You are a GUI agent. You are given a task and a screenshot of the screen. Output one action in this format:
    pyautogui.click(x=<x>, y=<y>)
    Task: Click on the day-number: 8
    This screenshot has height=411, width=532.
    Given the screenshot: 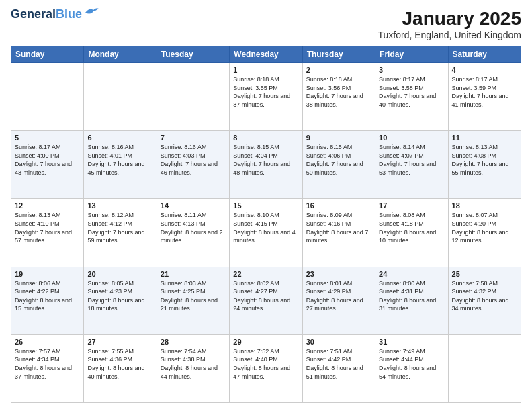 What is the action you would take?
    pyautogui.click(x=266, y=138)
    